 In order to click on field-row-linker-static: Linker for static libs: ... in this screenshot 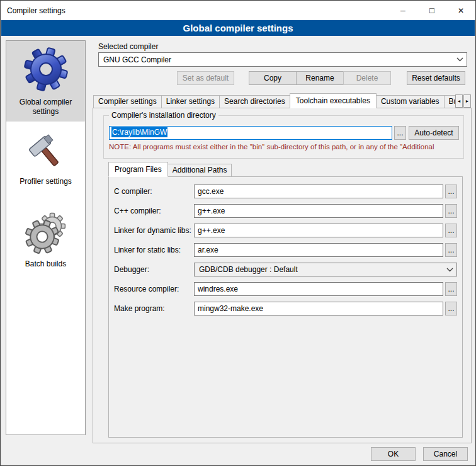, I will do `click(286, 250)`.